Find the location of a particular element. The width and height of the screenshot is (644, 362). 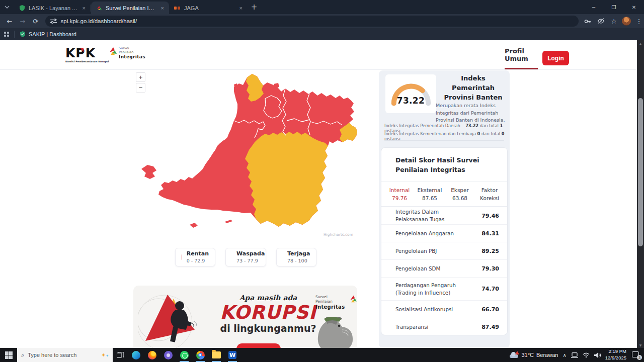

menu-kebab-icon: ⋮ is located at coordinates (639, 21).